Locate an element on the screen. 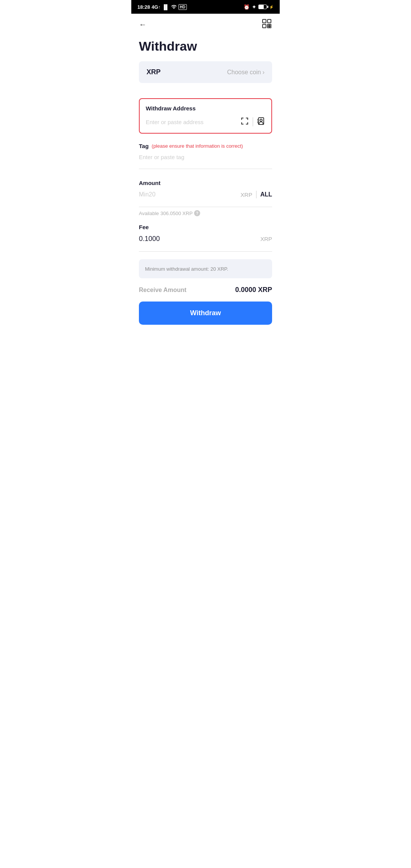  available-amount: 306.0500 XRP is located at coordinates (177, 213).